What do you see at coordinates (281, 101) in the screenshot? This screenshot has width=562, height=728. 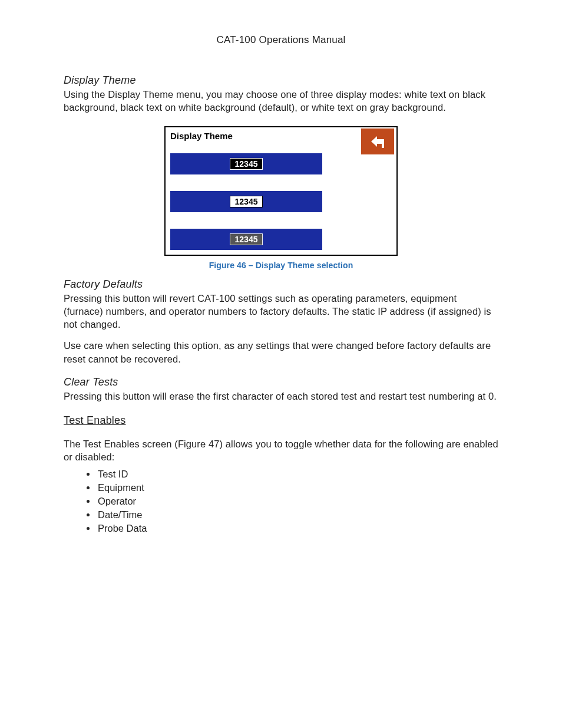 I see `paragraph-display-theme: Using the Display Theme menu, you may ch…` at bounding box center [281, 101].